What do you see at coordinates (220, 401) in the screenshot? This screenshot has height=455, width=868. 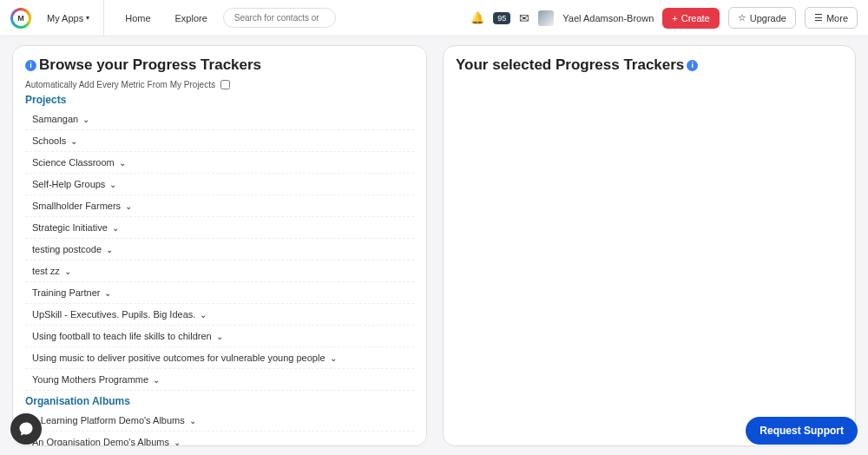 I see `org-albums-header: Organisation Albums` at bounding box center [220, 401].